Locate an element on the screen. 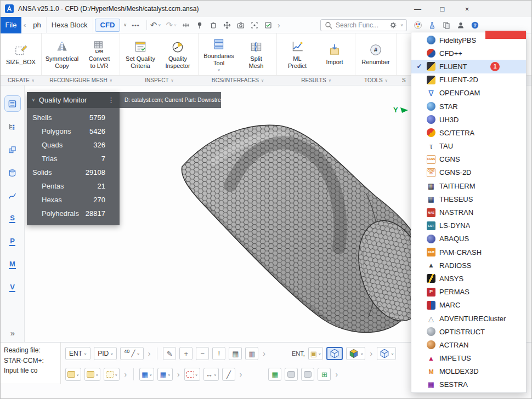 The height and width of the screenshot is (399, 532). tab-hexa-block: Hexa Block is located at coordinates (70, 25).